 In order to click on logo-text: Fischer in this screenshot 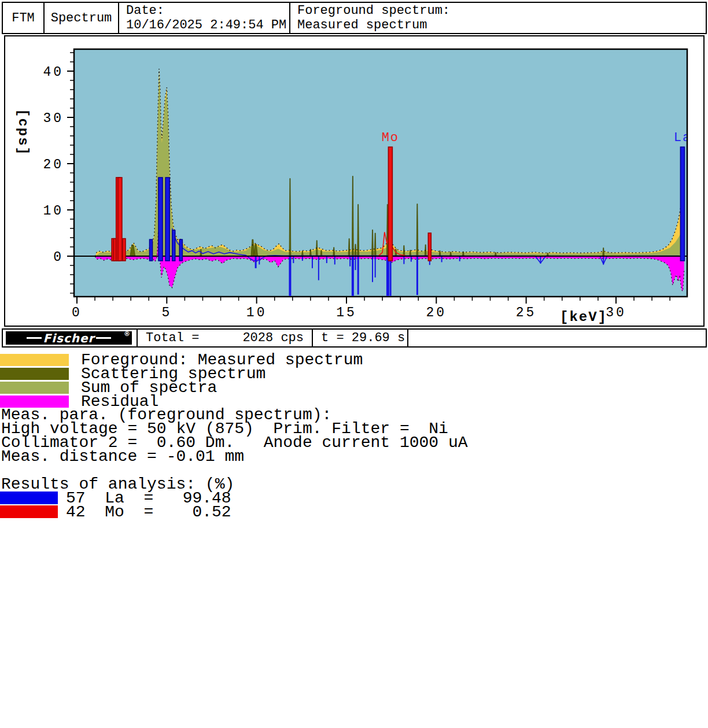, I will do `click(69, 338)`.